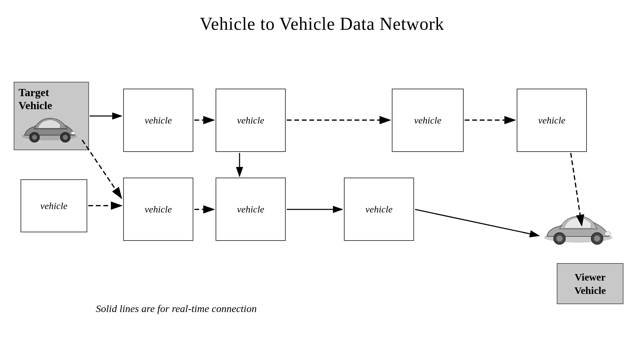 The height and width of the screenshot is (349, 644). What do you see at coordinates (590, 284) in the screenshot?
I see `viewer-vehicle-label: ViewerVehicle` at bounding box center [590, 284].